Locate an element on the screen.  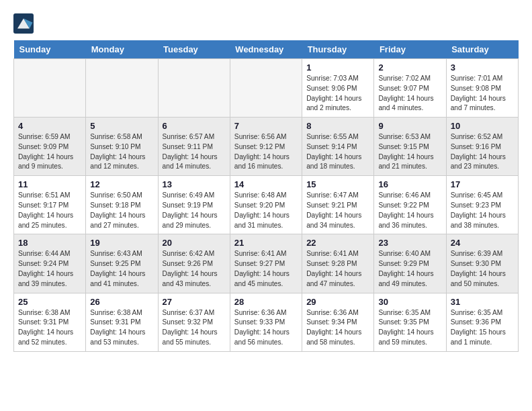
day-number: 2 is located at coordinates (410, 67).